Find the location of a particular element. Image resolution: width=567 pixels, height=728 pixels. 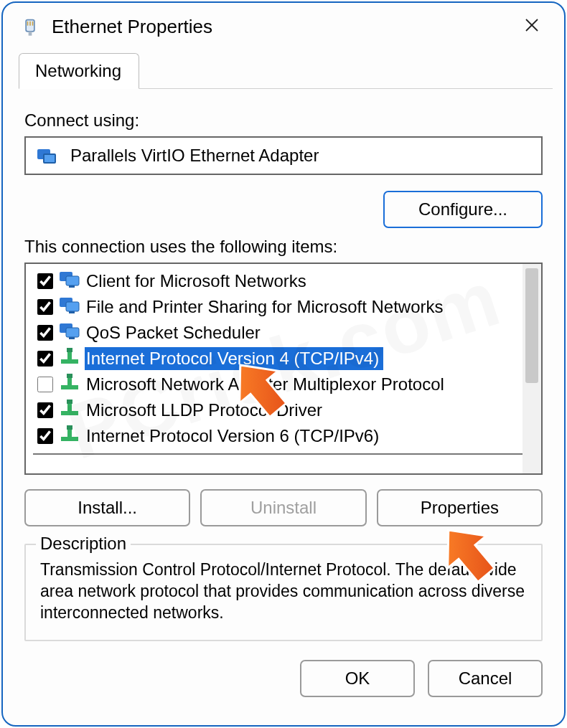

scrollbar-thumb is located at coordinates (532, 326).